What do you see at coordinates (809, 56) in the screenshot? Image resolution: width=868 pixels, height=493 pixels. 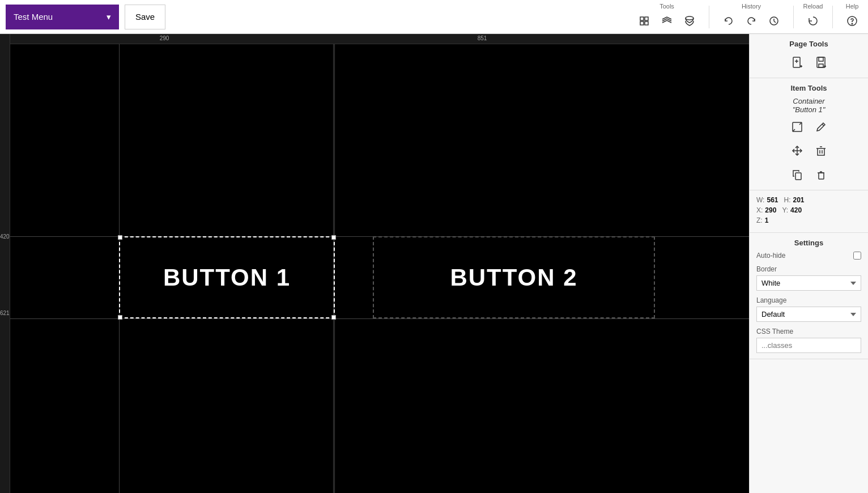 I see `page-tools-section: Page Tools` at bounding box center [809, 56].